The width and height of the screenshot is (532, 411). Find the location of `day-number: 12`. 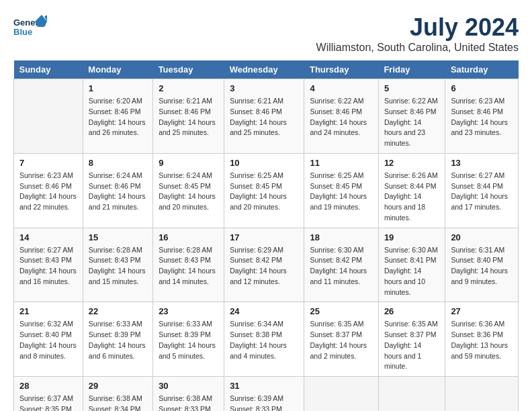

day-number: 12 is located at coordinates (412, 163).